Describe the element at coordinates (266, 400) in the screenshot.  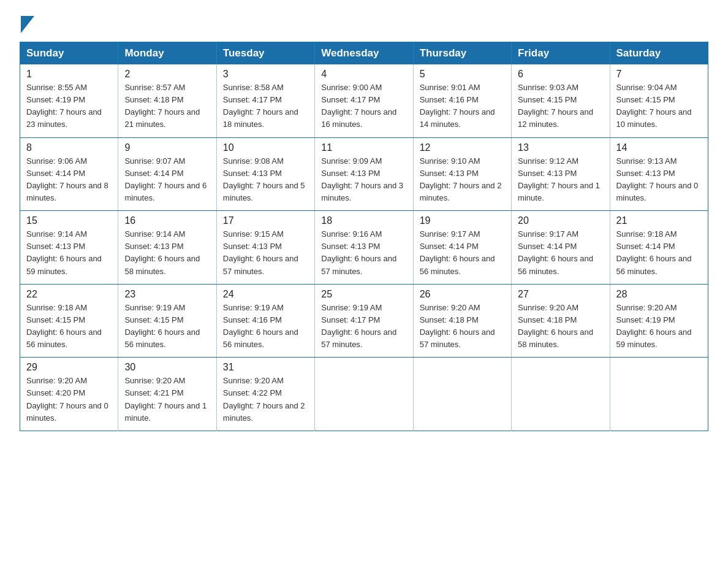
I see `day-info: Sunrise: 9:20 AMSunset: 4:22 PMDaylight:…` at that location.